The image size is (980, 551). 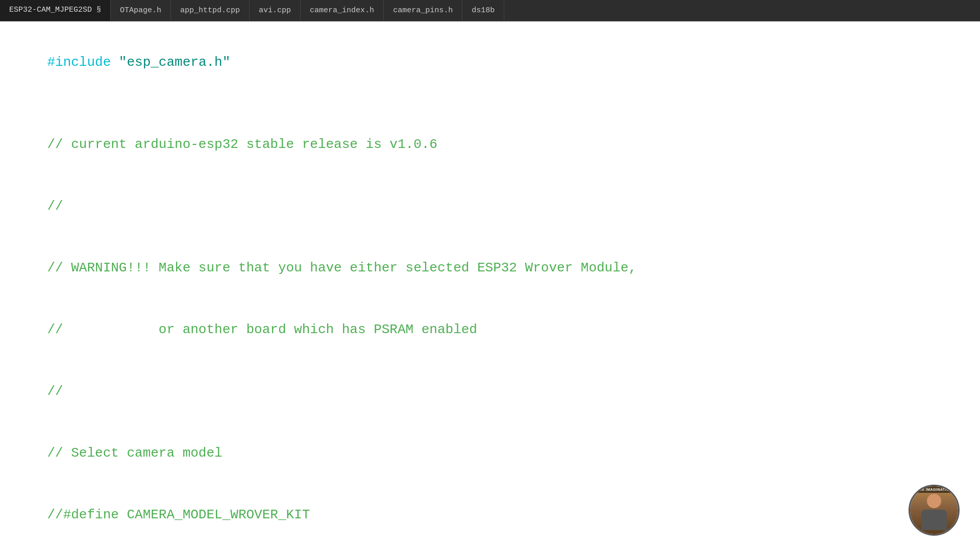 I want to click on comment-line5: // WARNING!!! Make sure that you have ei…, so click(x=342, y=268).